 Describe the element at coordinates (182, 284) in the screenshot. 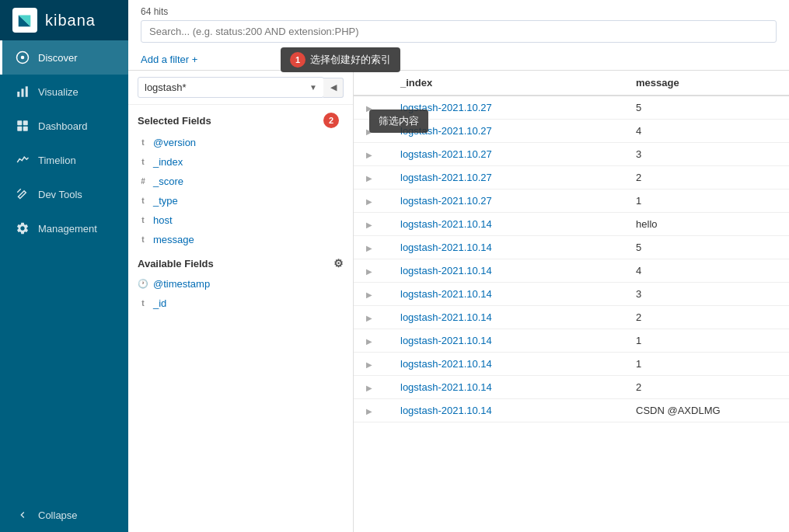

I see `field-name: @timestamp` at that location.